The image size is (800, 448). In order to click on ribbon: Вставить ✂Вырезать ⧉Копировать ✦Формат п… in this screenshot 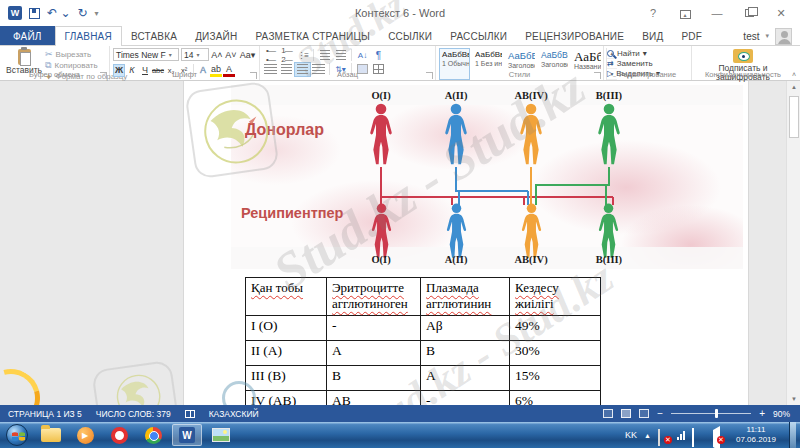, I will do `click(400, 63)`.